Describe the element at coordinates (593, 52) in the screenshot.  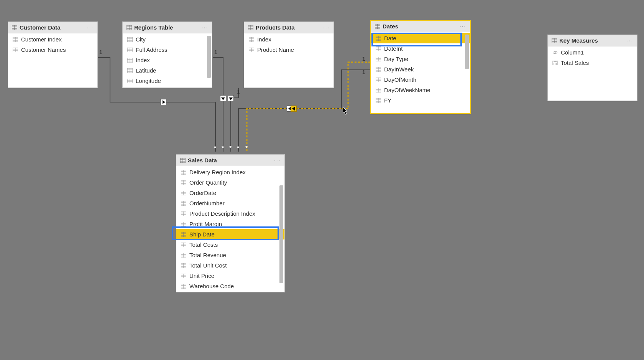
I see `field-column1: Column1` at that location.